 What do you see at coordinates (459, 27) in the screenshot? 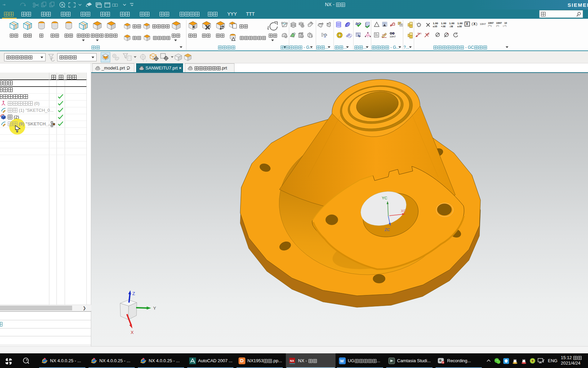
I see `svg-text: ±.08` at bounding box center [459, 27].